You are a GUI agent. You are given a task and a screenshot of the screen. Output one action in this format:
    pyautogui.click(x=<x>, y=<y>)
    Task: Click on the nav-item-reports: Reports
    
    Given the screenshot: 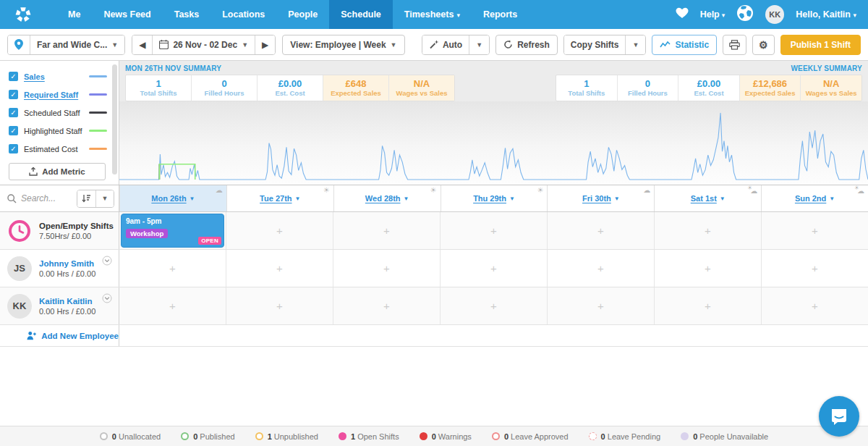 What is the action you would take?
    pyautogui.click(x=501, y=14)
    